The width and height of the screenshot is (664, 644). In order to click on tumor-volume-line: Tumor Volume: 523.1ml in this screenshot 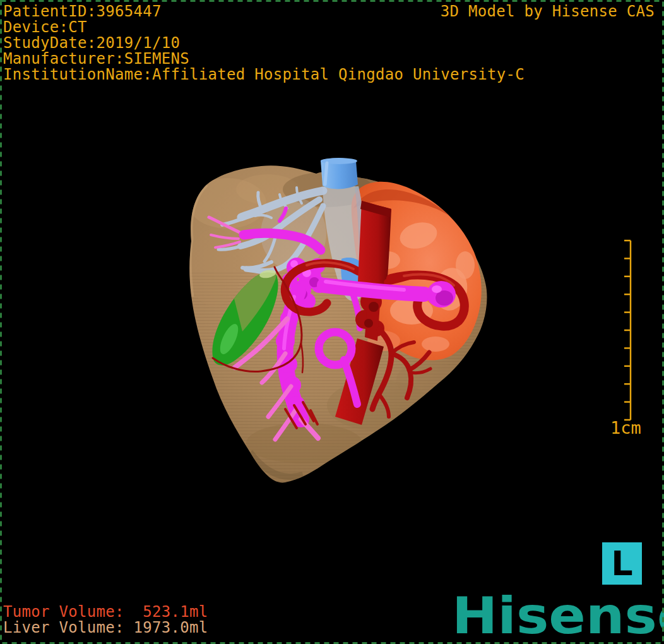, I will do `click(105, 612)`.